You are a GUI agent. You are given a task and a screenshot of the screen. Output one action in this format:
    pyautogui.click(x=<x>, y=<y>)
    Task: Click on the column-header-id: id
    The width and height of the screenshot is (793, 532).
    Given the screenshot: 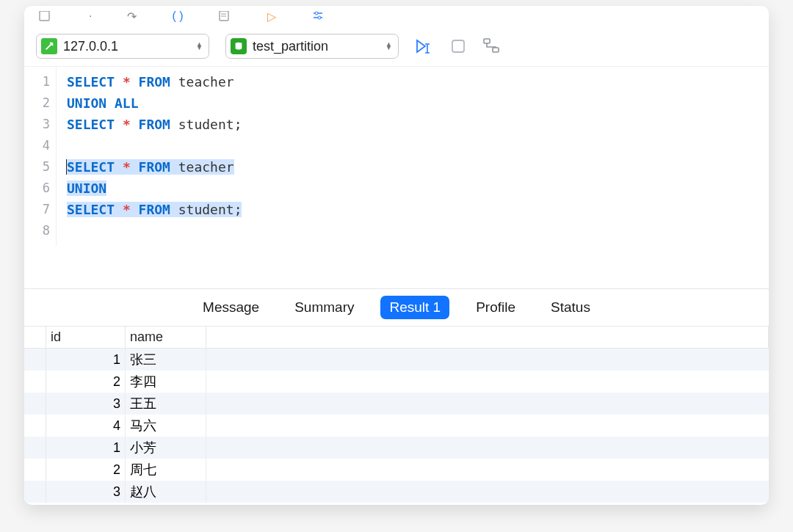 What is the action you would take?
    pyautogui.click(x=86, y=338)
    